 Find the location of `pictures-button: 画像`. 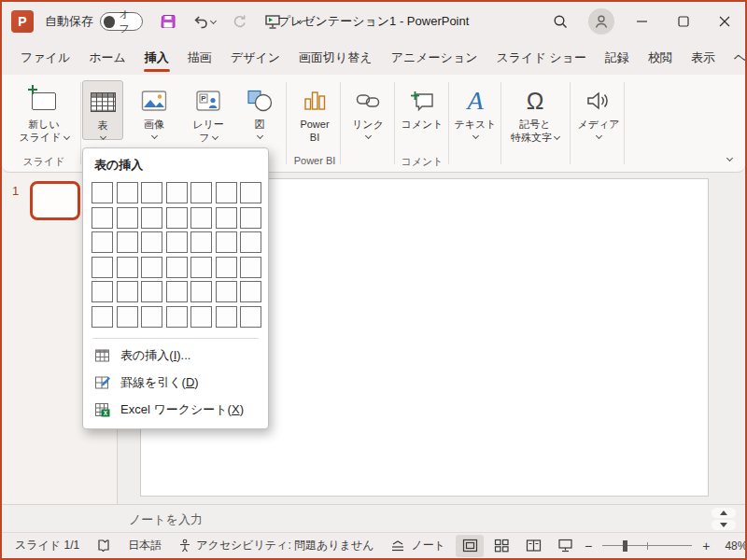

pictures-button: 画像 is located at coordinates (154, 109).